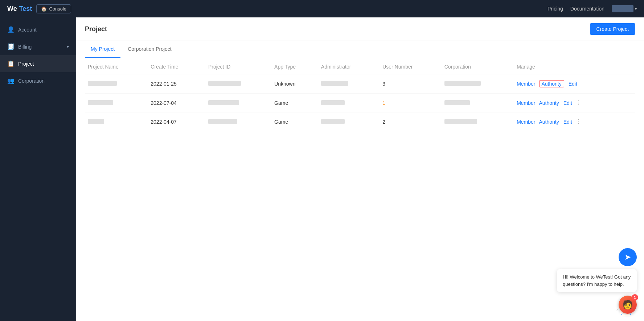  What do you see at coordinates (555, 9) in the screenshot?
I see `pricing-link: Pricing` at bounding box center [555, 9].